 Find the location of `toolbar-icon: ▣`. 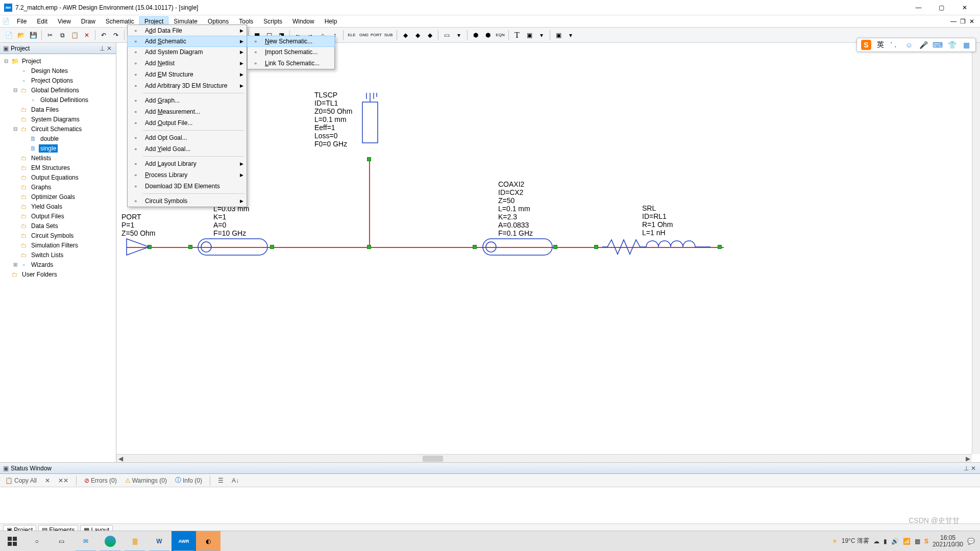

toolbar-icon: ▣ is located at coordinates (529, 35).